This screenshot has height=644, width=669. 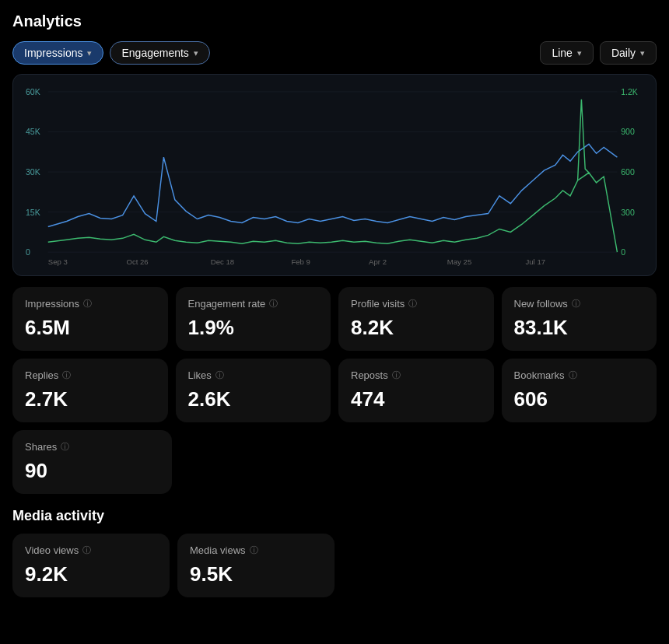 I want to click on stat-value: 83.1K, so click(x=580, y=328).